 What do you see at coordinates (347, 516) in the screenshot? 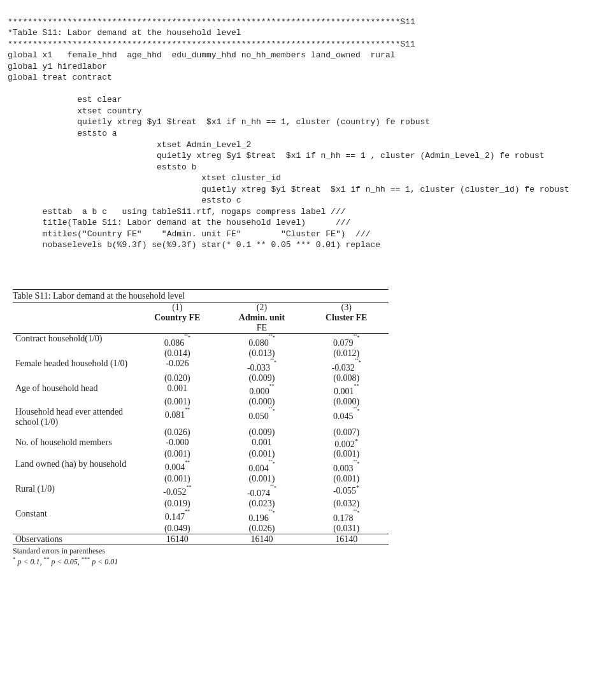
I see `cell-value: 0.178***` at bounding box center [347, 516].